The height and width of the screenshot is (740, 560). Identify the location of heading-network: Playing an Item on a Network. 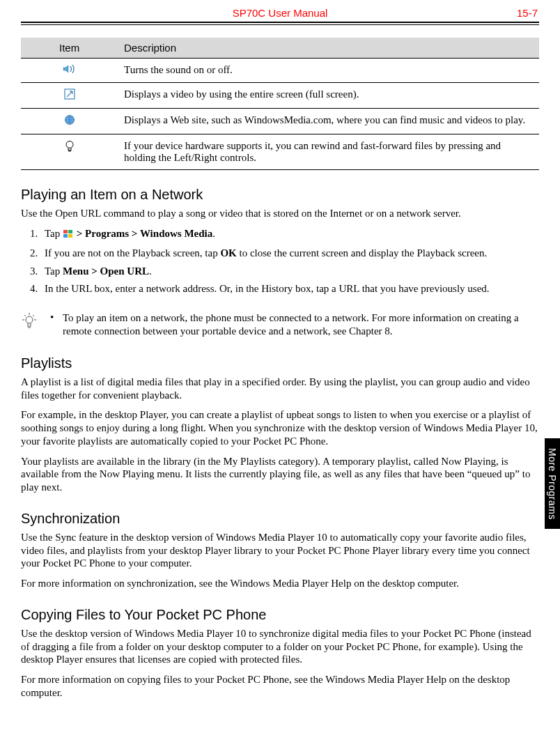
(280, 195).